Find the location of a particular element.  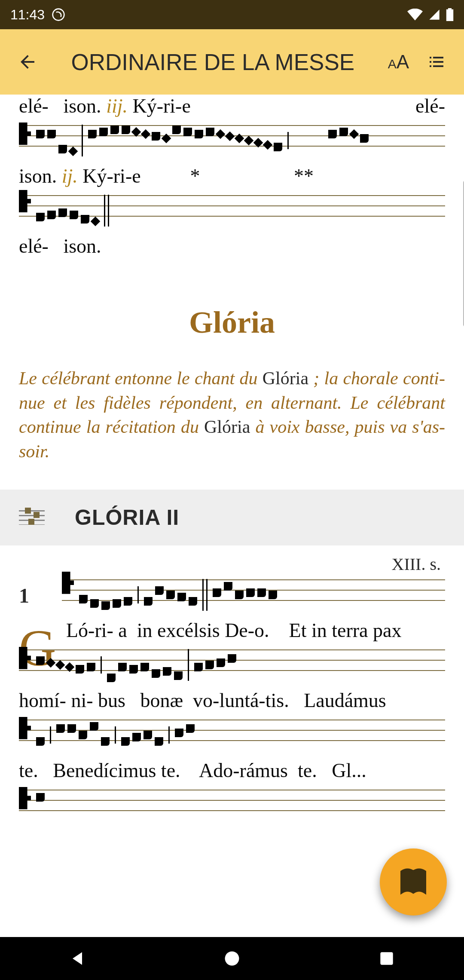

nav-recent-icon is located at coordinates (387, 959).